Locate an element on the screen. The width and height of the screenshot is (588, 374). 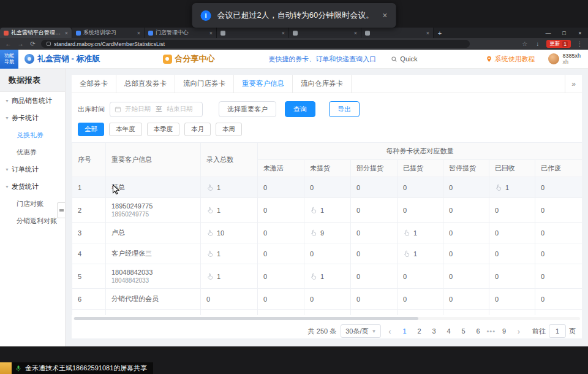
tutorial-link: 系统使用教程 is located at coordinates (510, 59).